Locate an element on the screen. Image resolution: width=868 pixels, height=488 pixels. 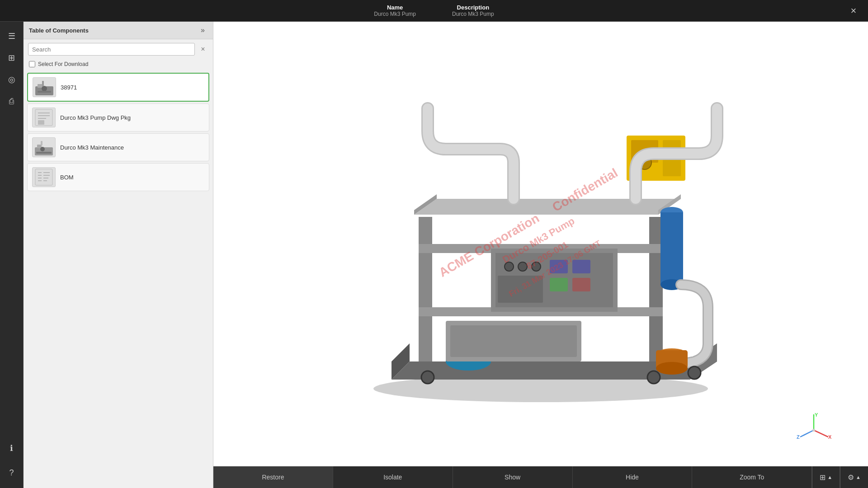
component-name: Durco Mk3 Maintenance is located at coordinates (92, 147).